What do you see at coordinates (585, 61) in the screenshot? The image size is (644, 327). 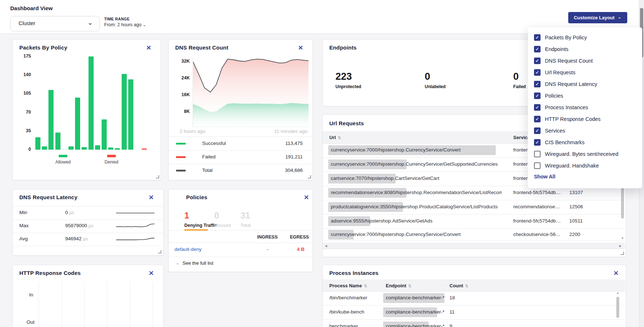 I see `layout-menu-item: ✓DNS Request Count` at bounding box center [585, 61].